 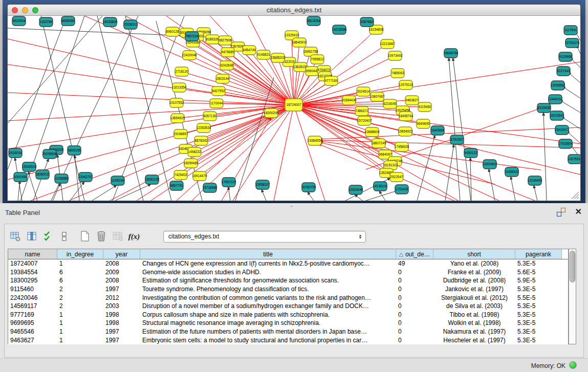 What do you see at coordinates (288, 306) in the screenshot?
I see `table-row: 1456911722003Disruption of a novel membe…` at bounding box center [288, 306].